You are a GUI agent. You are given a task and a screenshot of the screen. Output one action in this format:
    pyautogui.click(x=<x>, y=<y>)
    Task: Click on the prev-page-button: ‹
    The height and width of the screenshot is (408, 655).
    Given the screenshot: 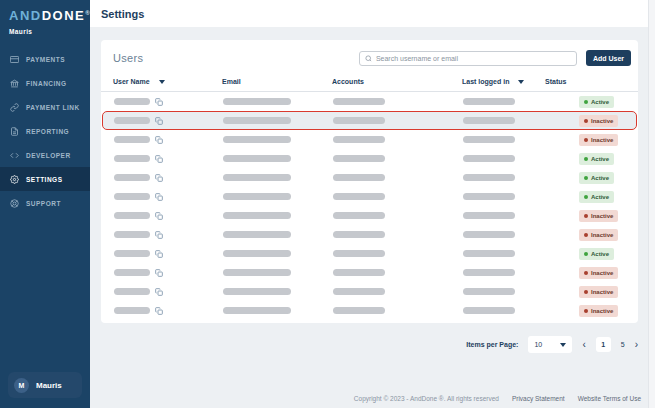 What is the action you would take?
    pyautogui.click(x=584, y=345)
    